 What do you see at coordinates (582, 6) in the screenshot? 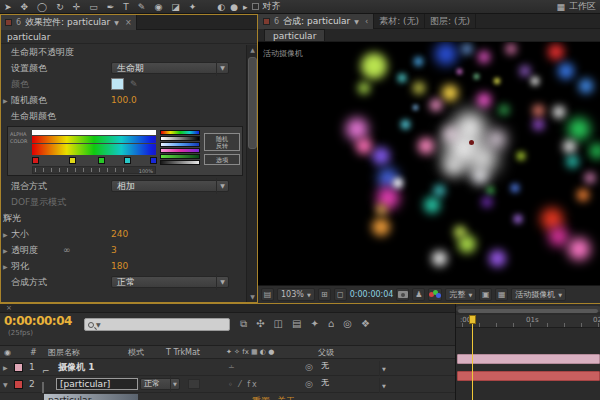
I see `workspace-label: 工作区` at bounding box center [582, 6].